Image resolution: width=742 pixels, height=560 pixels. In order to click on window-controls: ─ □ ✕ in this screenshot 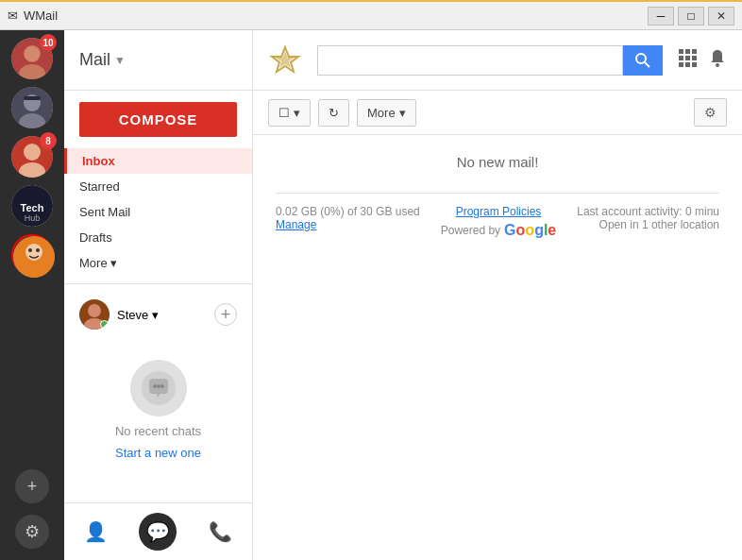, I will do `click(691, 16)`.